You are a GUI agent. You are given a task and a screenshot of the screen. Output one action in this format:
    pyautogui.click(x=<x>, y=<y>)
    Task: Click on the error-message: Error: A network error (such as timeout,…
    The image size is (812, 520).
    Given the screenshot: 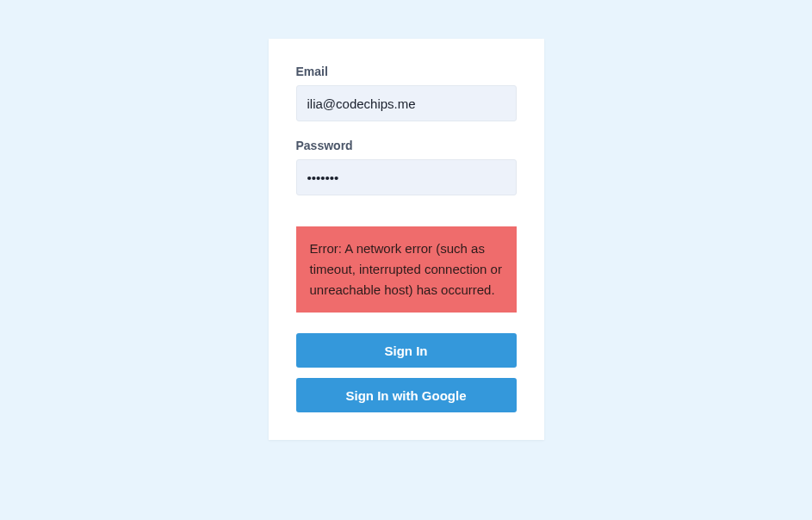 What is the action you would take?
    pyautogui.click(x=406, y=269)
    